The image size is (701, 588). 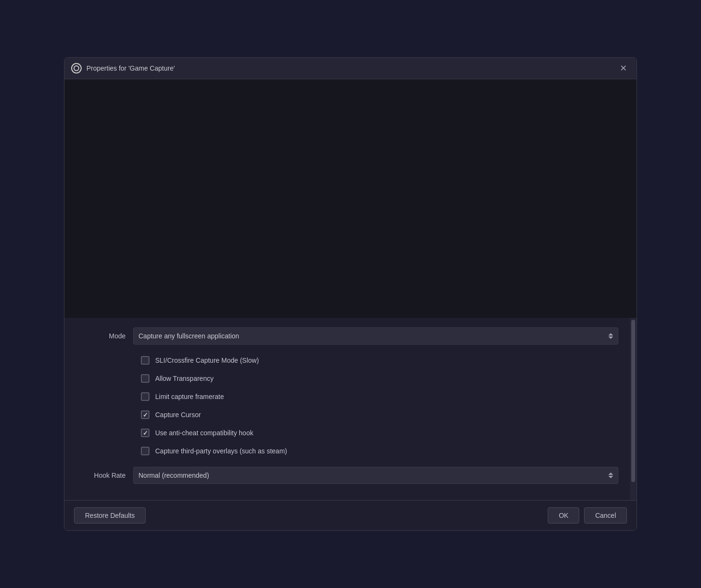 I want to click on checkbox-label-transparency: Allow Transparency, so click(x=184, y=378).